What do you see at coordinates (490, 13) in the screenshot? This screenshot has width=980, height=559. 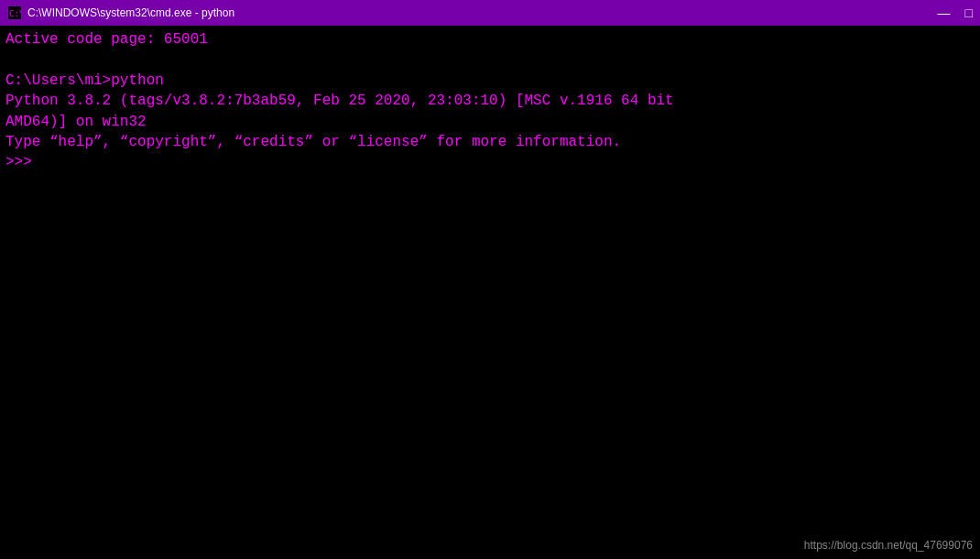 I see `title-bar: C:\ C:\WINDOWS\system32\cmd.exe - python…` at bounding box center [490, 13].